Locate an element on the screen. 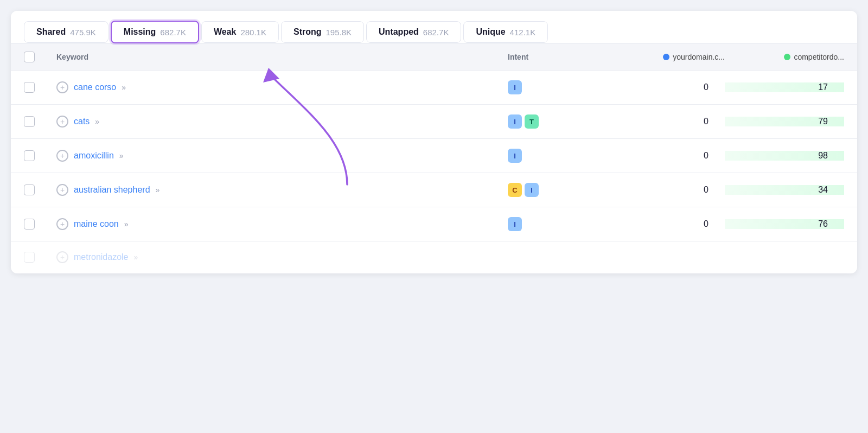  header-intent: Intent is located at coordinates (557, 57).